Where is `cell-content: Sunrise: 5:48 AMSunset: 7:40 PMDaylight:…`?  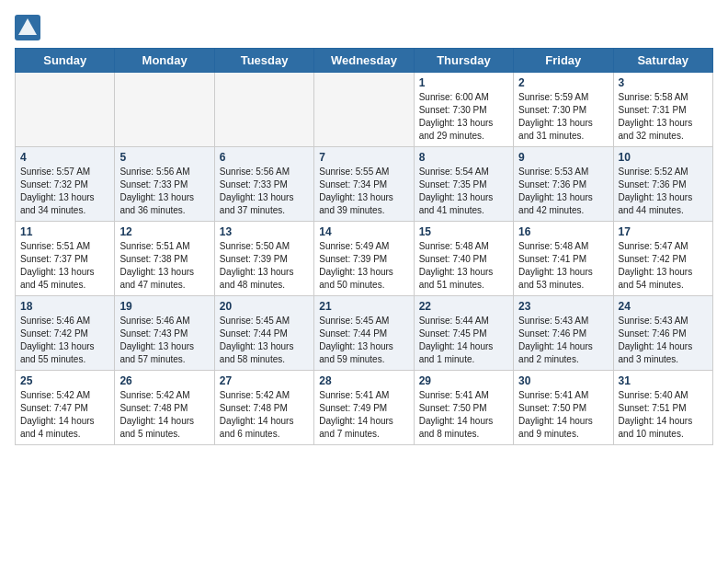
cell-content: Sunrise: 5:48 AMSunset: 7:40 PMDaylight:… is located at coordinates (463, 266).